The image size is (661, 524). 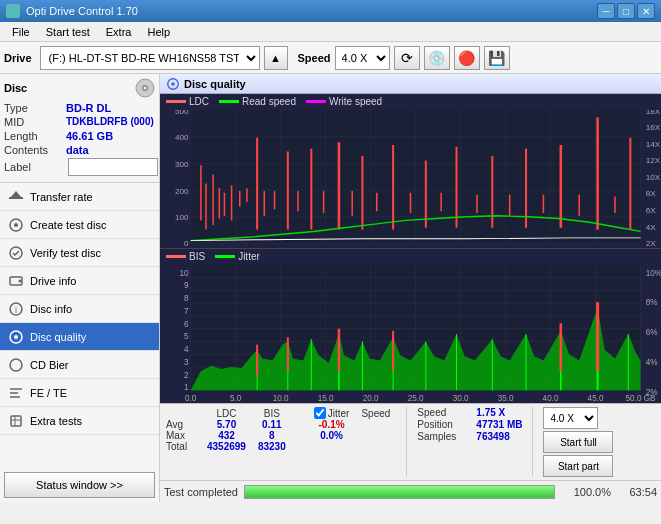 What do you see at coordinates (281, 446) in the screenshot?
I see `stats-total-row: Total 4352699 83230` at bounding box center [281, 446].